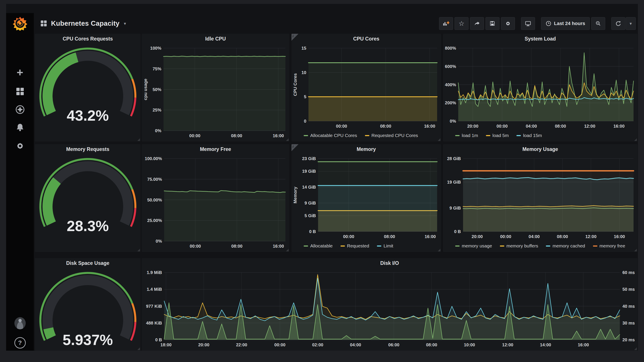 This screenshot has width=644, height=362. What do you see at coordinates (540, 198) in the screenshot?
I see `memory-usage-chart: 0 B9 GiB19 GiB28 GiB20:0000:0004:0008:00…` at bounding box center [540, 198].